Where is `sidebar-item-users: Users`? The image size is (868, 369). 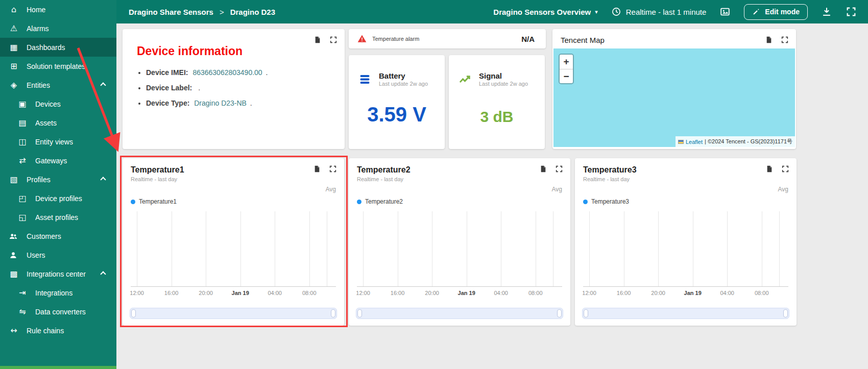 sidebar-item-users: Users is located at coordinates (58, 255).